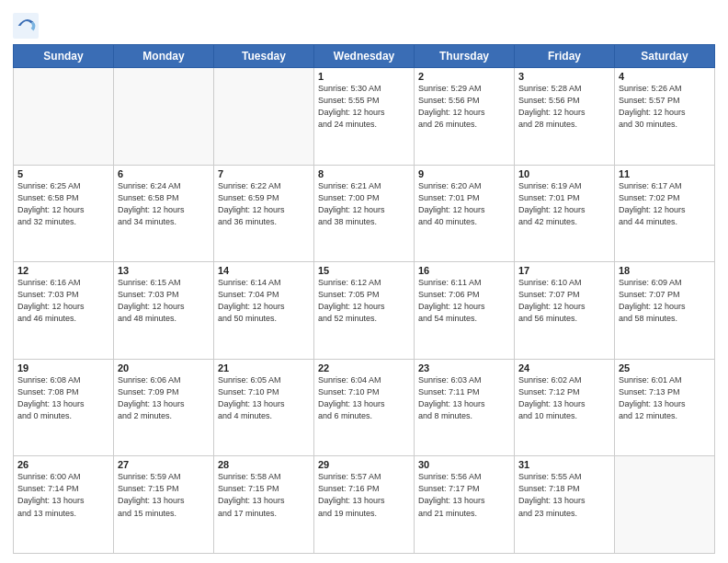 This screenshot has width=728, height=563. Describe the element at coordinates (265, 408) in the screenshot. I see `calendar-cell: 21Sunrise: 6:05 AMSunset: 7:10 PMDayligh…` at that location.